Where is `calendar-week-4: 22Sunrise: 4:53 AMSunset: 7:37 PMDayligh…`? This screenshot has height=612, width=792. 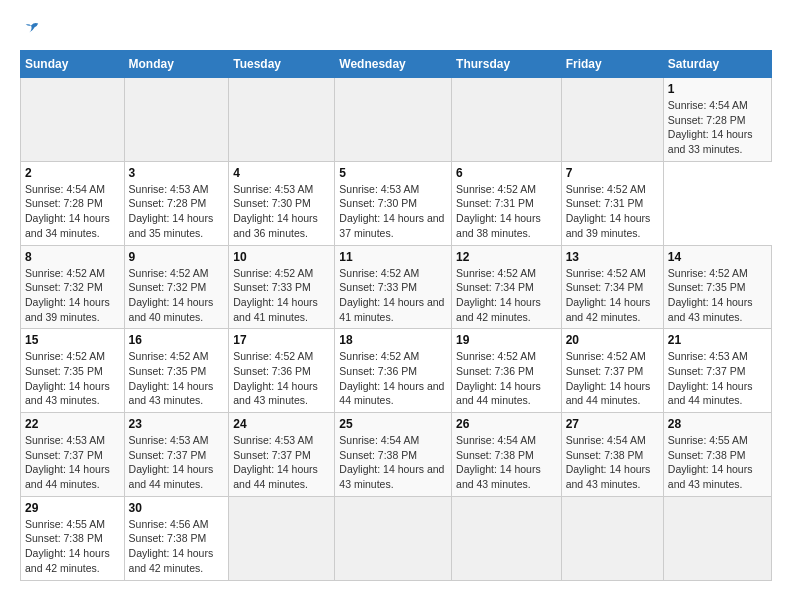
calendar-week-4: 22Sunrise: 4:53 AMSunset: 7:37 PMDayligh… is located at coordinates (396, 455).